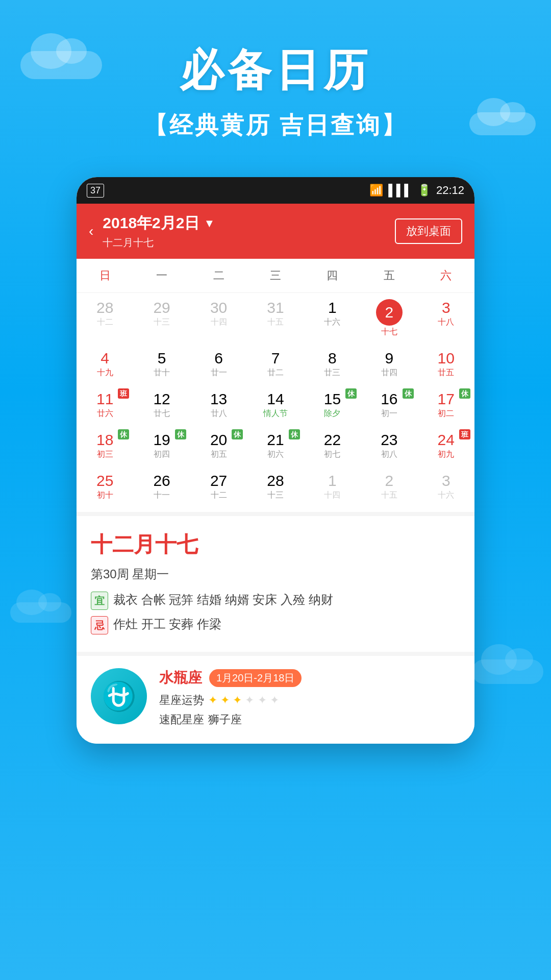 The width and height of the screenshot is (551, 980). What do you see at coordinates (389, 318) in the screenshot?
I see `table-row: 2十七` at bounding box center [389, 318].